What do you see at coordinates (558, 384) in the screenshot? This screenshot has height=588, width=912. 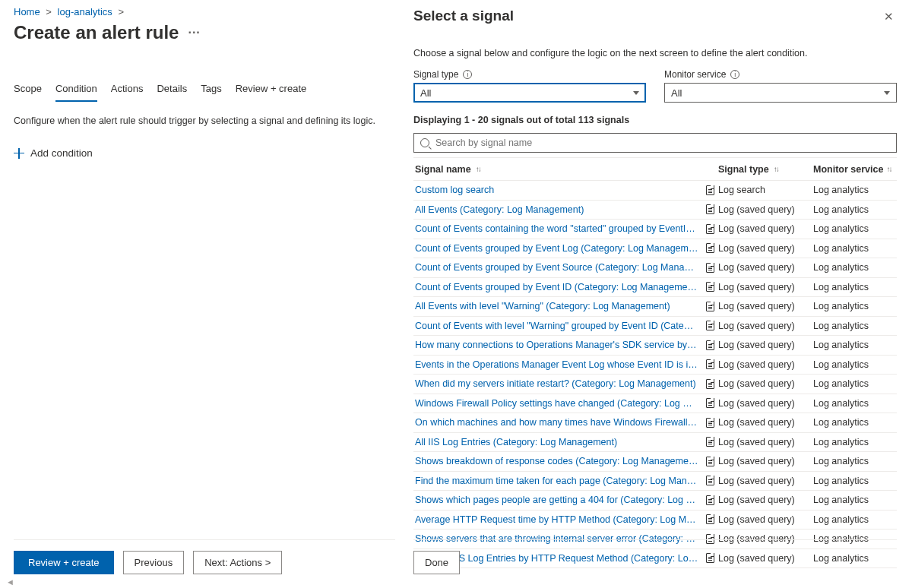 I see `signal-name-link: When did my servers initiate restart? (C…` at bounding box center [558, 384].